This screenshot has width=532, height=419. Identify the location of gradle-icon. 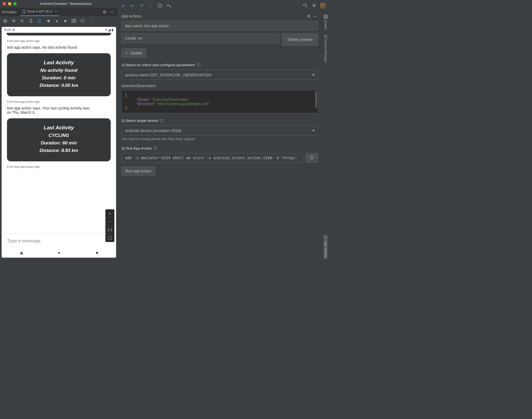
(326, 17).